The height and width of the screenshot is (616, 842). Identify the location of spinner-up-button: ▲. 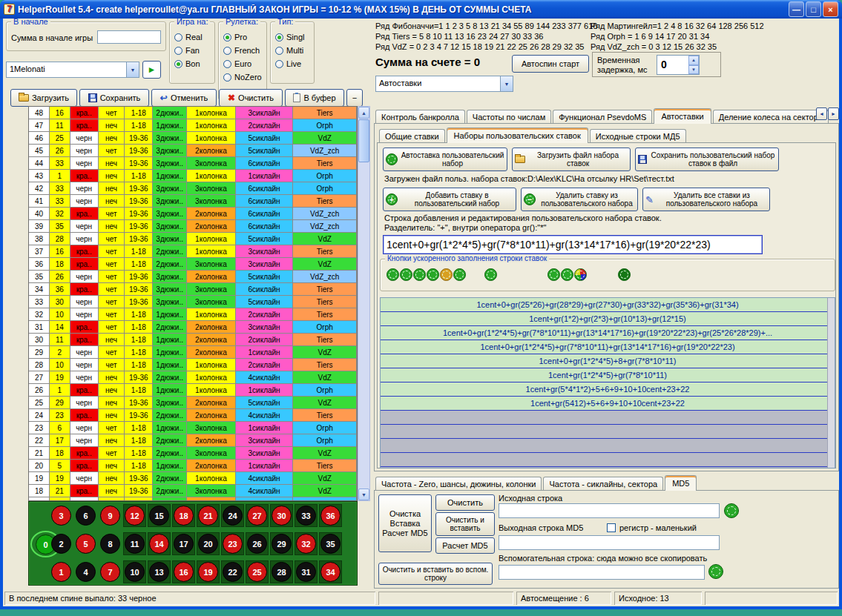
(694, 61).